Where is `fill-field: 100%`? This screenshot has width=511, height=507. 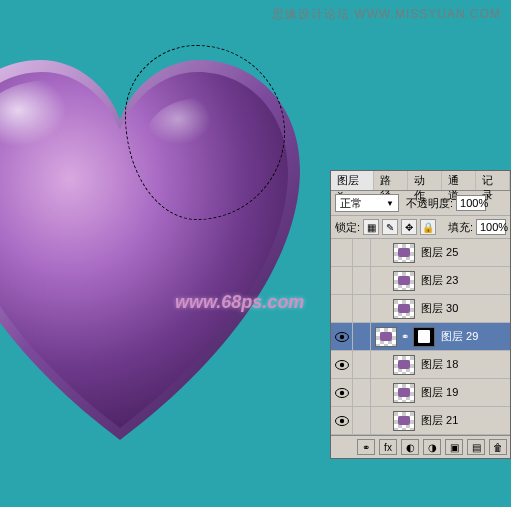 fill-field: 100% is located at coordinates (491, 227).